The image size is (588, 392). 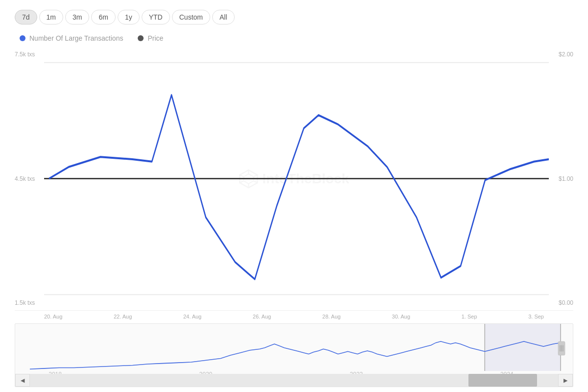 What do you see at coordinates (53, 317) in the screenshot?
I see `x-label-0: 20. Aug` at bounding box center [53, 317].